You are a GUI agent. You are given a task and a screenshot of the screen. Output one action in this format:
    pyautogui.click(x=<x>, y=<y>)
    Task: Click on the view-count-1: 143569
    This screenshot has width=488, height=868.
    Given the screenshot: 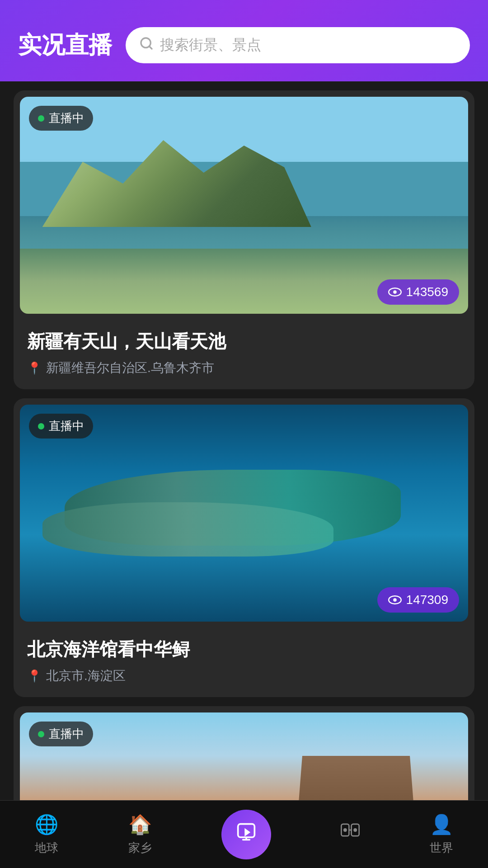 What is the action you would take?
    pyautogui.click(x=427, y=292)
    